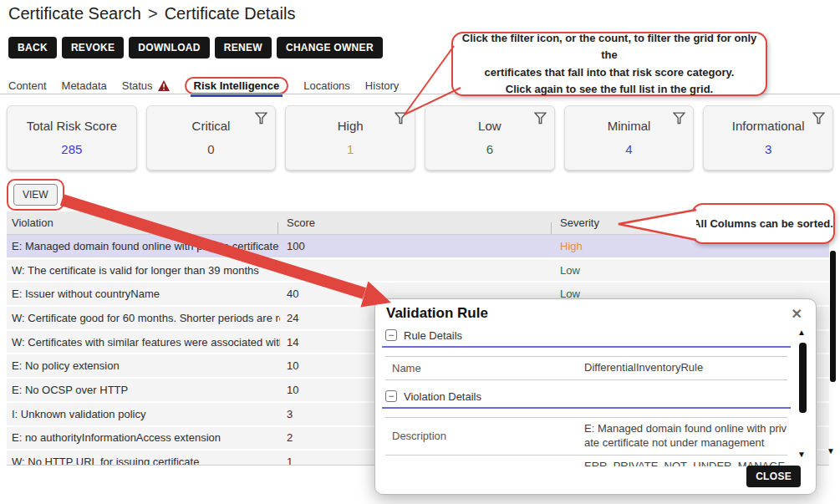 Image resolution: width=840 pixels, height=504 pixels. I want to click on tab-history: History, so click(382, 85).